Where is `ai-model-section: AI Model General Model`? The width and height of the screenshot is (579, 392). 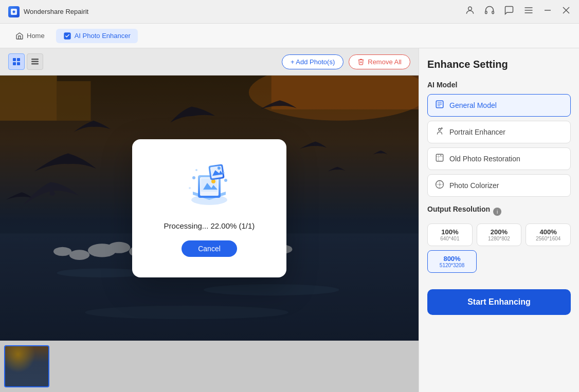 ai-model-section: AI Model General Model is located at coordinates (499, 139).